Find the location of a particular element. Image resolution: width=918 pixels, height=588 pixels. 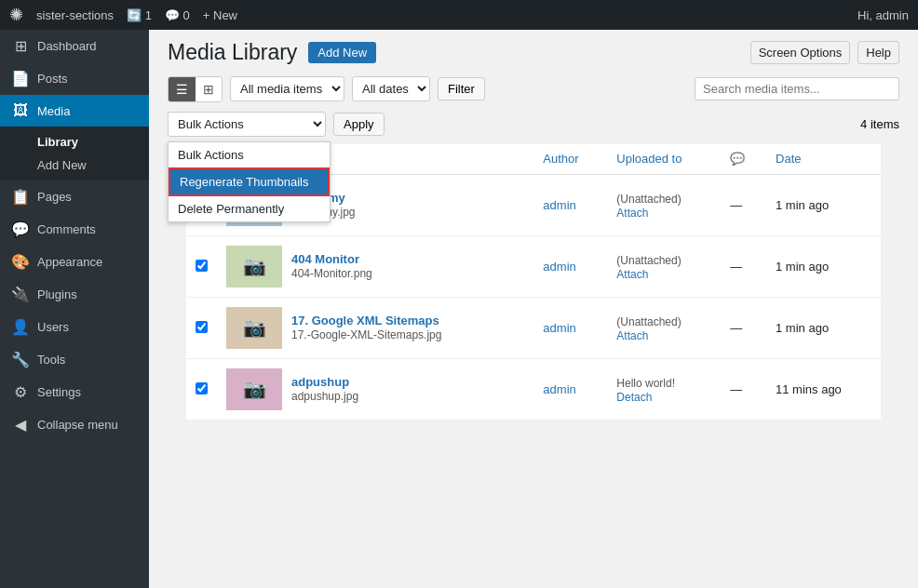

top-bar: ✺ sister-sections 🔄 1 💬 0 + New Hi, admi… is located at coordinates (459, 15).